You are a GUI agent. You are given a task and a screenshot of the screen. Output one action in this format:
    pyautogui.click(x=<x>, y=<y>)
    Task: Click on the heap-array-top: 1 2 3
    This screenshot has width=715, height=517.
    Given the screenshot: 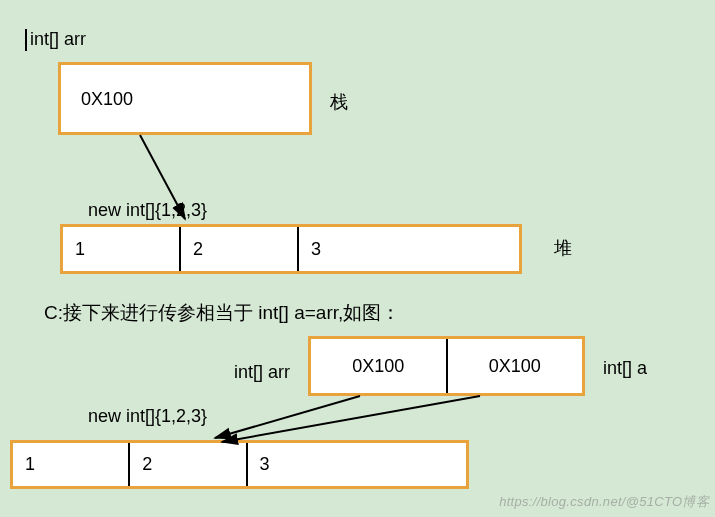 What is the action you would take?
    pyautogui.click(x=291, y=249)
    